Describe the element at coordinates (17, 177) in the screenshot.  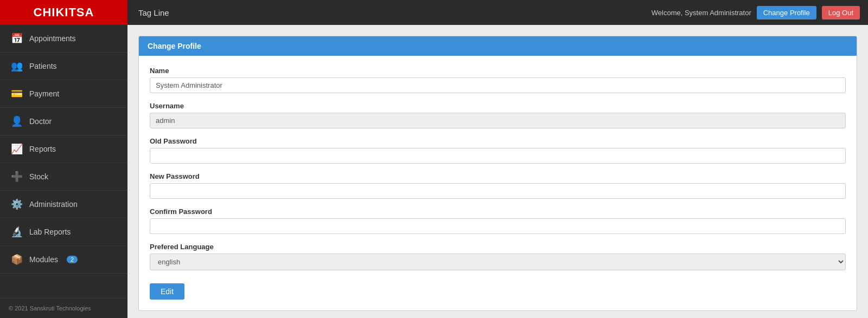
I see `stock-icon: ➕` at that location.